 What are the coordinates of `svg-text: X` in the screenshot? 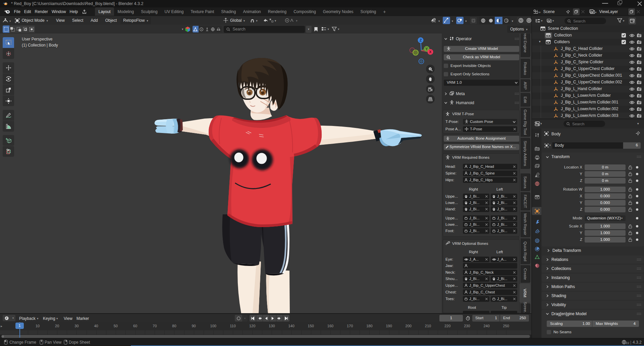 It's located at (430, 52).